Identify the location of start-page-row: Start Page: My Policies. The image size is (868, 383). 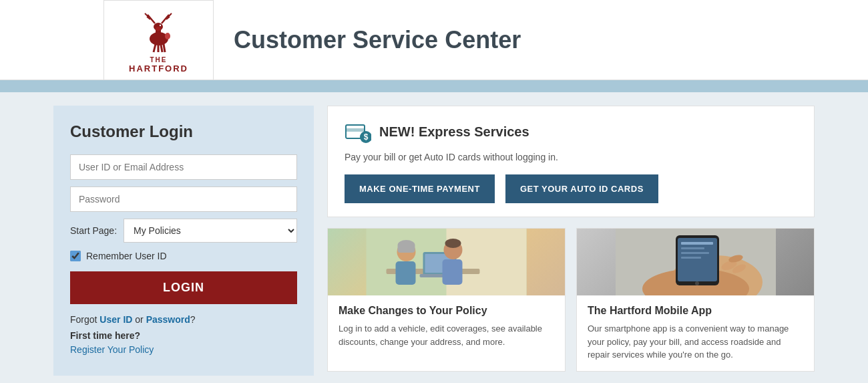
(184, 231).